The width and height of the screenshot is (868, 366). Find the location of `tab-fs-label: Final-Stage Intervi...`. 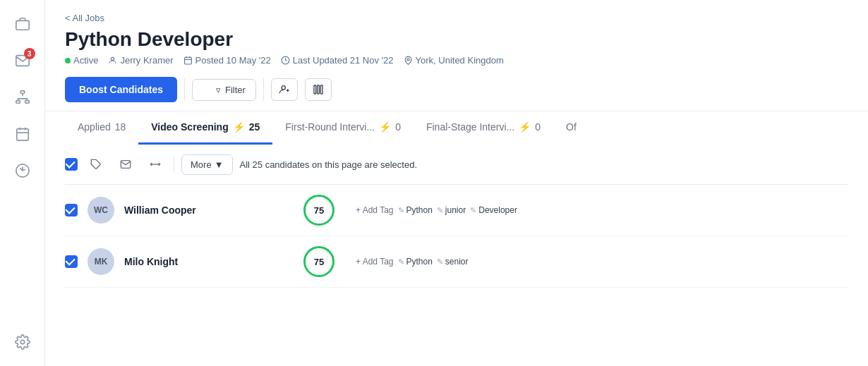

tab-fs-label: Final-Stage Intervi... is located at coordinates (470, 127).